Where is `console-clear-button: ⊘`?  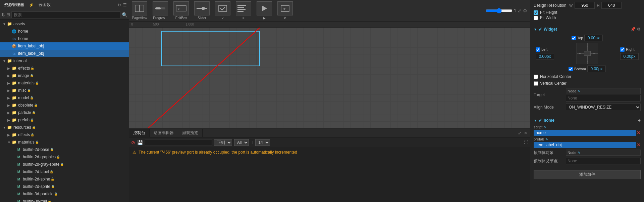 console-clear-button: ⊘ is located at coordinates (133, 143).